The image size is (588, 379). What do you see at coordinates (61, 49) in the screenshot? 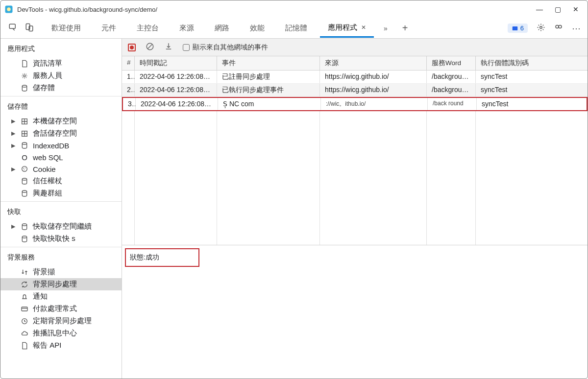
I see `sidebar-section-application: 應用程式` at bounding box center [61, 49].